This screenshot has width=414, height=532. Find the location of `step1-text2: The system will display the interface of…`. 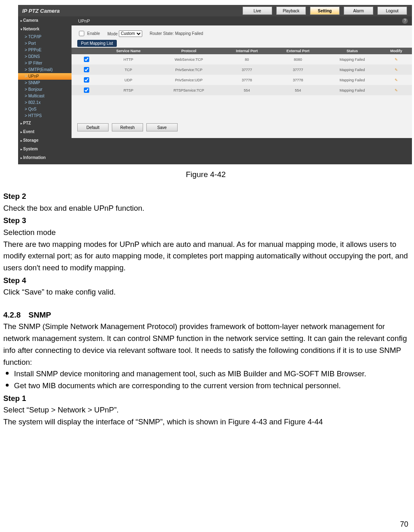

step1-text2: The system will display the interface of… is located at coordinates (206, 422).